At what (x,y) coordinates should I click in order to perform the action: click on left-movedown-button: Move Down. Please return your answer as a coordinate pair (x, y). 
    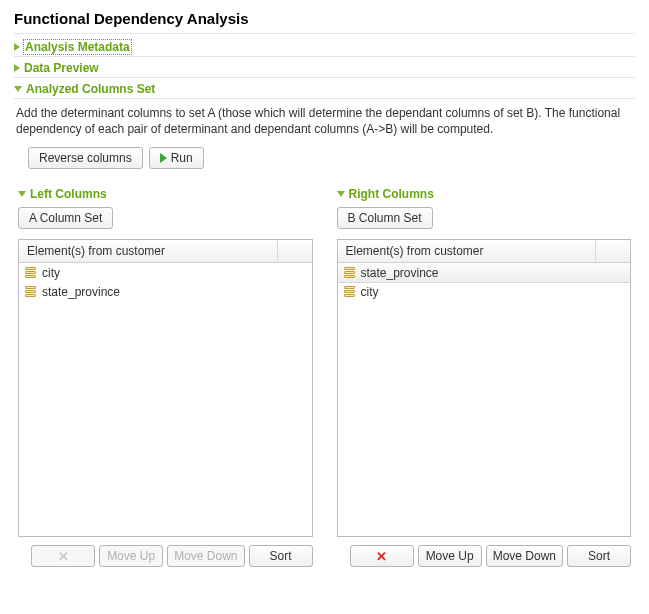
    Looking at the image, I should click on (206, 556).